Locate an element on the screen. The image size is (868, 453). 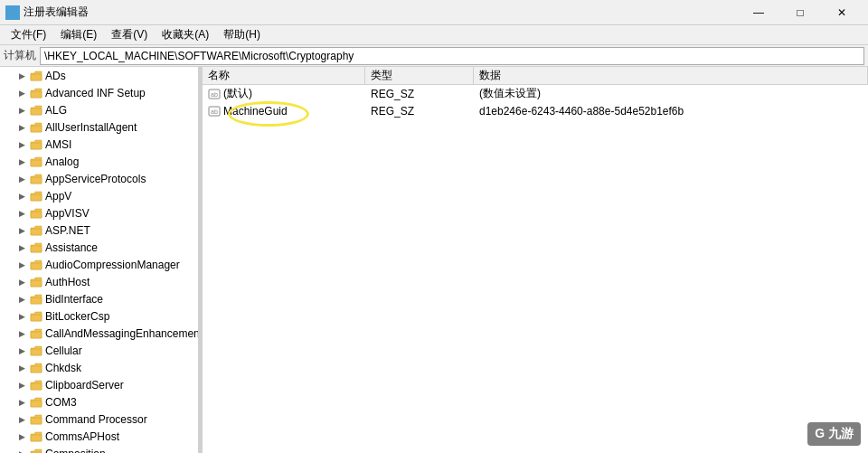
tree-item-audiocompressionmanager: ▶ AudioCompressionManager is located at coordinates (99, 264).